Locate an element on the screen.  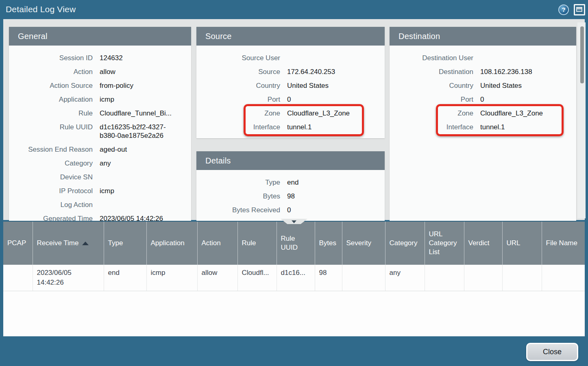
column-label: Action is located at coordinates (211, 243).